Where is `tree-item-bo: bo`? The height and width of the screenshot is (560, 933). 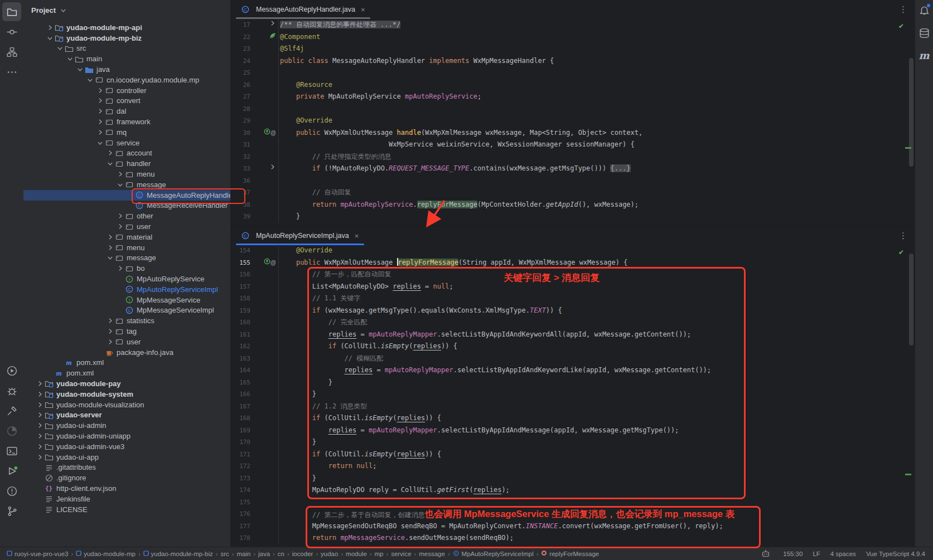
tree-item-bo: bo is located at coordinates (127, 269).